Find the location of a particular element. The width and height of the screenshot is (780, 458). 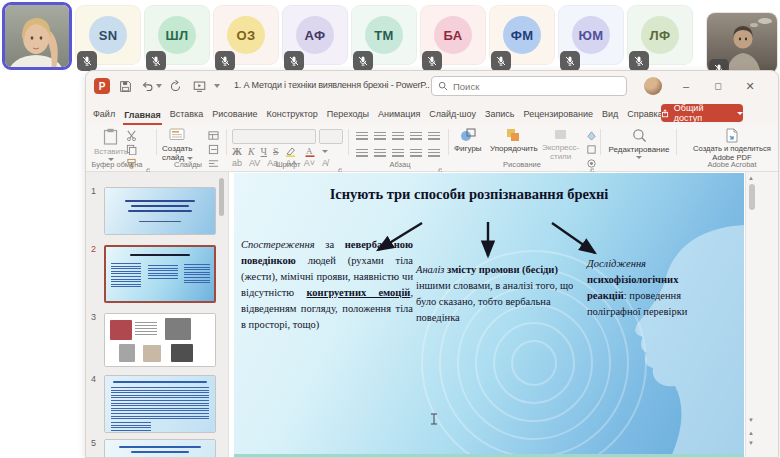

main-scrollbar-area: ▲ ▼ ▲ ▼ is located at coordinates (762, 314).